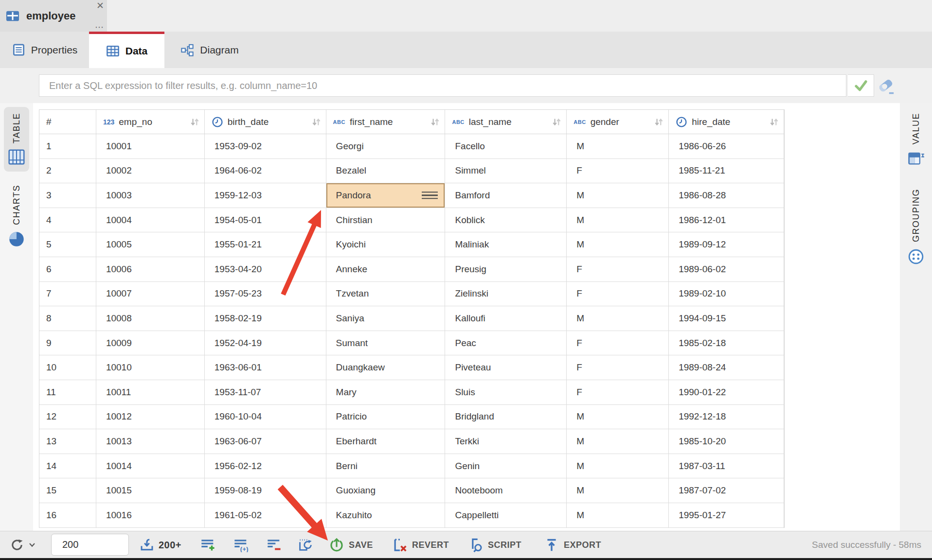 Image resolution: width=932 pixels, height=560 pixels. I want to click on table-cell: 1985-02-18, so click(727, 343).